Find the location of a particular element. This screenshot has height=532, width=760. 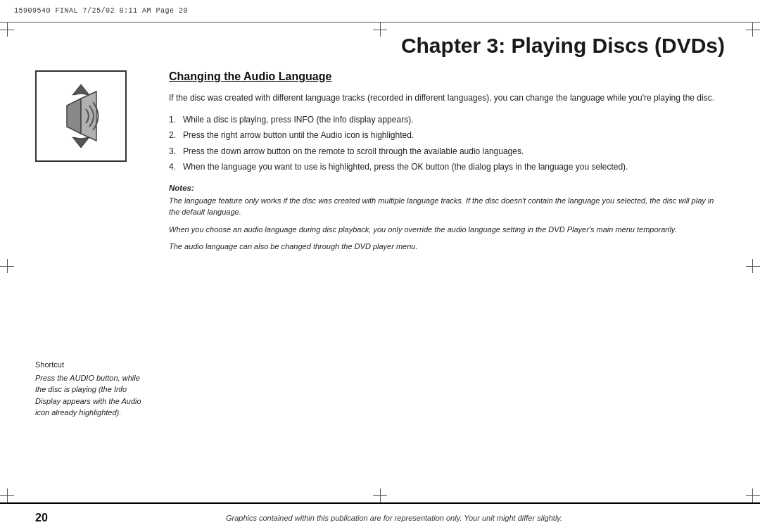

footer: 20 Graphics contained within this public… is located at coordinates (380, 517).